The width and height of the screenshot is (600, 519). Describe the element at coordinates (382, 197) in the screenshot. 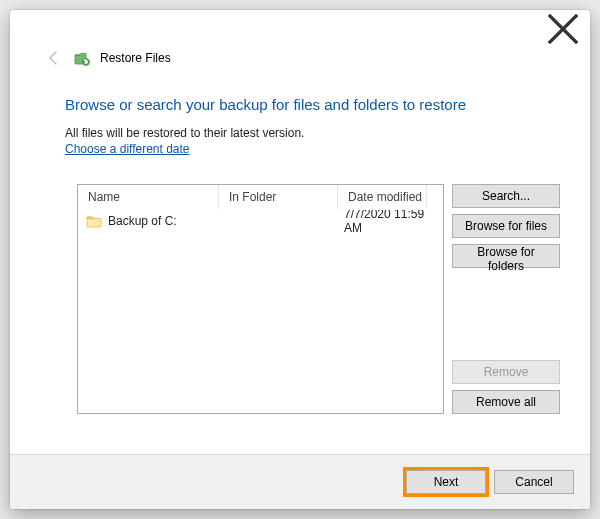

I see `column-date-modified: Date modified` at that location.